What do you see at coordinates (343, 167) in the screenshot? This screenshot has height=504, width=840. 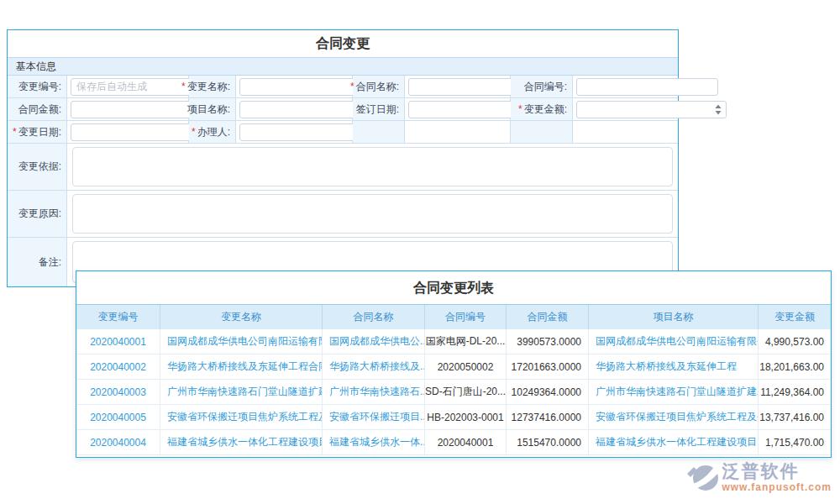 I see `change-basis-row: 变更依据:` at bounding box center [343, 167].